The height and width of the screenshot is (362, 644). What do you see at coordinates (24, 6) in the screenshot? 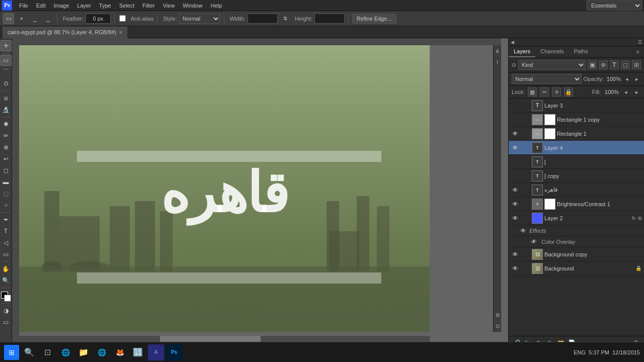
I see `menu-file: File` at bounding box center [24, 6].